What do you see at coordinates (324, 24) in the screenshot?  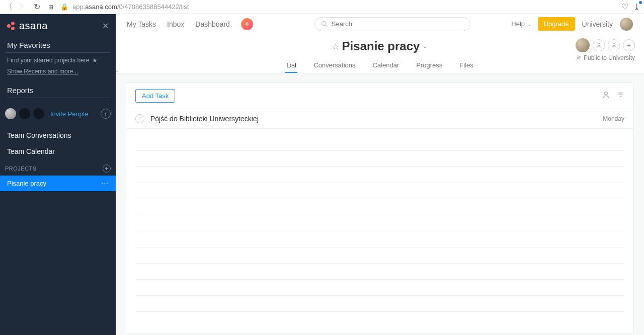 I see `search-icon` at bounding box center [324, 24].